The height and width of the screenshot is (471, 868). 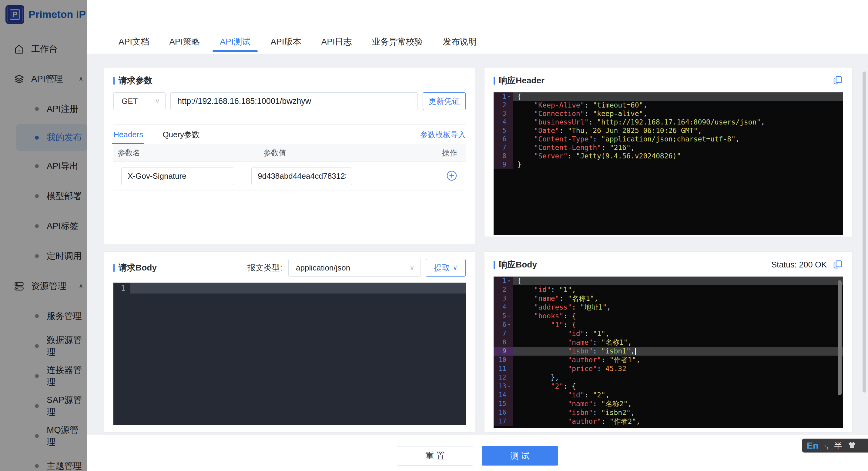 I want to click on ime-width-toggle: 半, so click(x=838, y=446).